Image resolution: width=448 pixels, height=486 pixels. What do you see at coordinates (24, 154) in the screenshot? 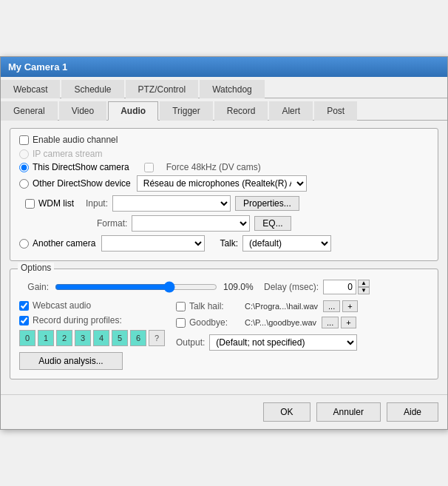
I see `ip-camera-radio` at bounding box center [24, 154].